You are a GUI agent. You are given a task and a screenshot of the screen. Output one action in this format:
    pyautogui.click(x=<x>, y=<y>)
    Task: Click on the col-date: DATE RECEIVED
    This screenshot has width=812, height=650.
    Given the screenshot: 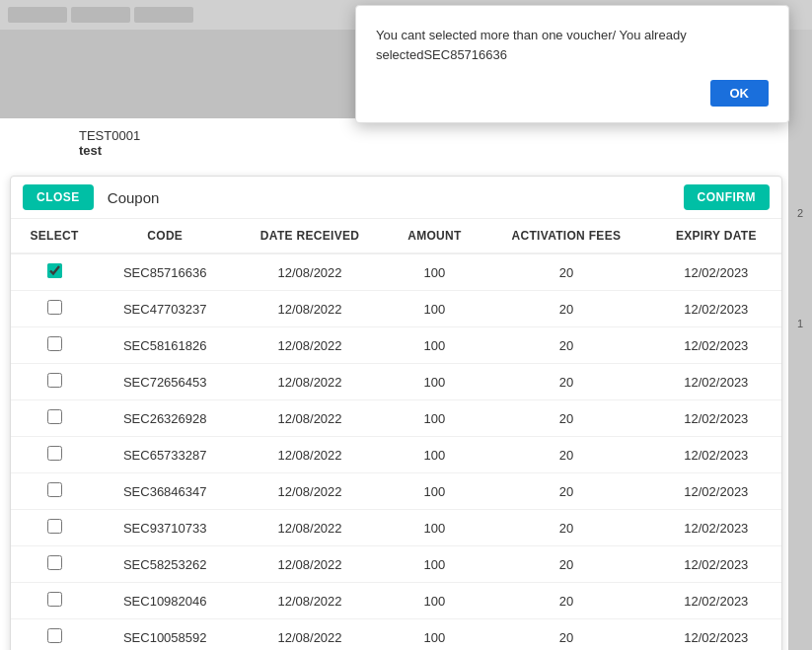 What is the action you would take?
    pyautogui.click(x=310, y=237)
    